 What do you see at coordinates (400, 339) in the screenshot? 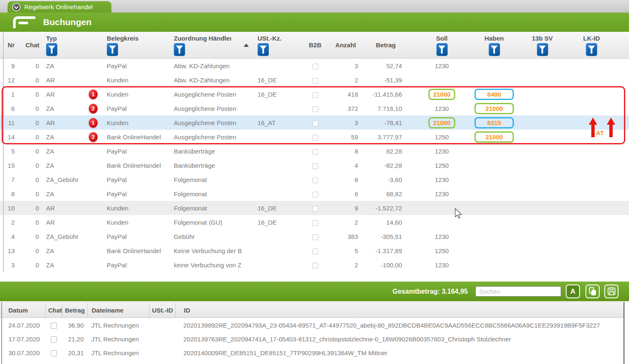
I see `cell-id: 2020139763RE_202094741A_17-05403-81312_c…` at bounding box center [400, 339].